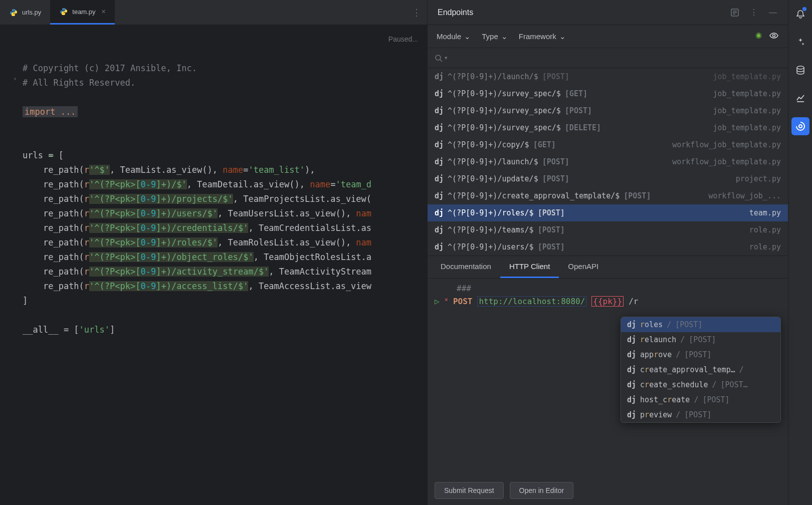  I want to click on tab-http-client: HTTP Client, so click(529, 267).